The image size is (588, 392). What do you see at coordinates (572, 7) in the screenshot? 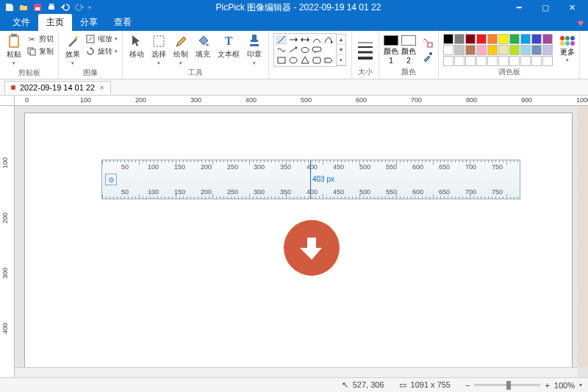
I see `close-button: ✕` at bounding box center [572, 7].